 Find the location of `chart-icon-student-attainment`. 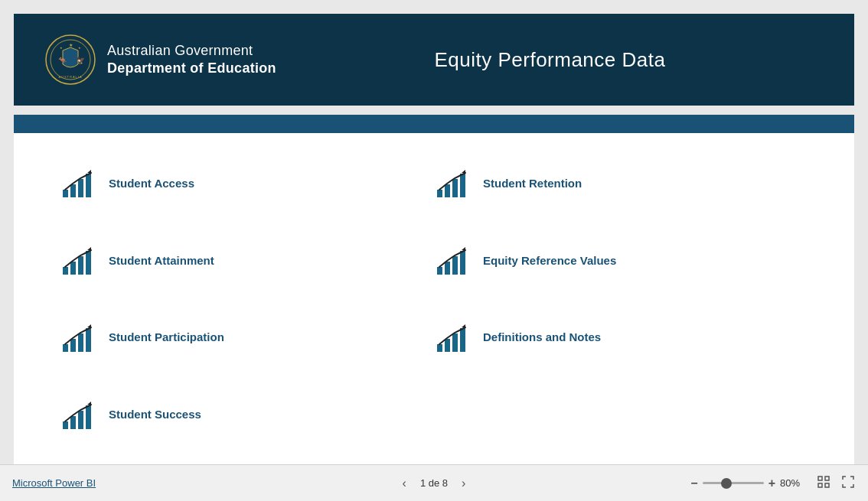

chart-icon-student-attainment is located at coordinates (79, 260).